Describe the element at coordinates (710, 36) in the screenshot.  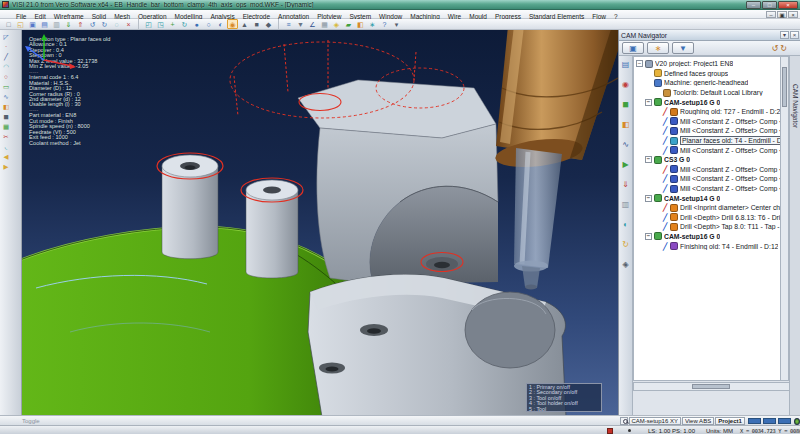
I see `cam-navigator-header: CAM Navigator ▾ ×` at that location.